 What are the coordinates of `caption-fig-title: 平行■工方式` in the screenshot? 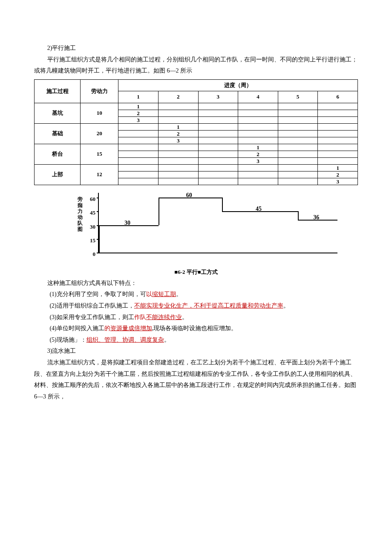 It's located at (202, 272).